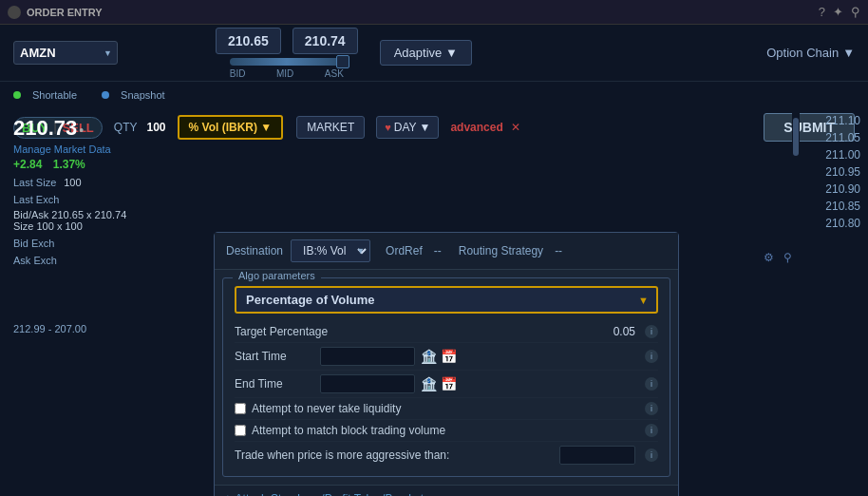  I want to click on shortable-label: Shortable, so click(55, 95).